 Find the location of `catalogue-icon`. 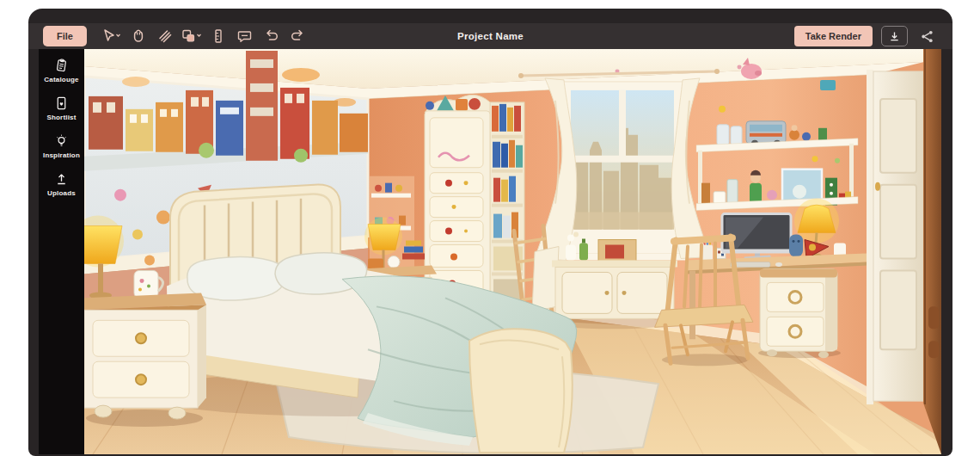

catalogue-icon is located at coordinates (62, 65).